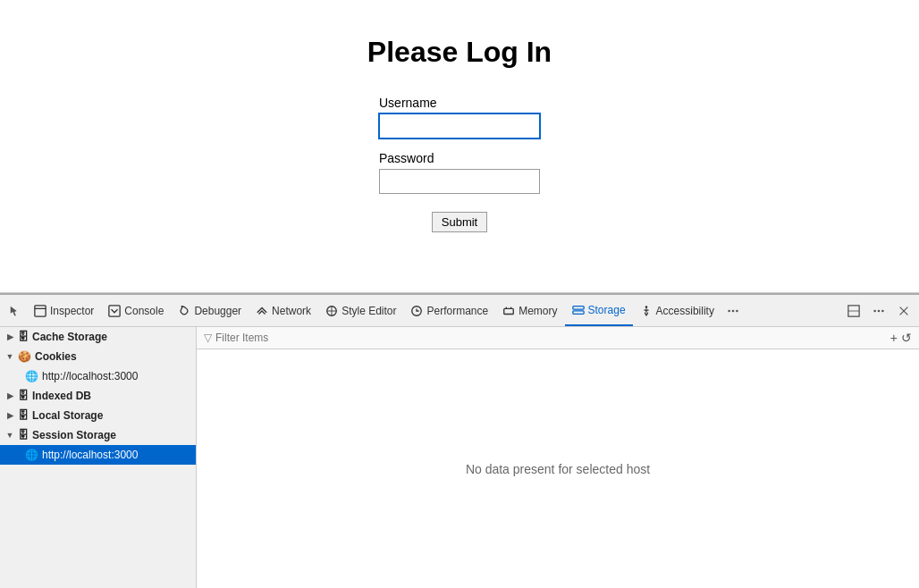 This screenshot has width=919, height=588. Describe the element at coordinates (733, 311) in the screenshot. I see `more-tabs-button` at that location.